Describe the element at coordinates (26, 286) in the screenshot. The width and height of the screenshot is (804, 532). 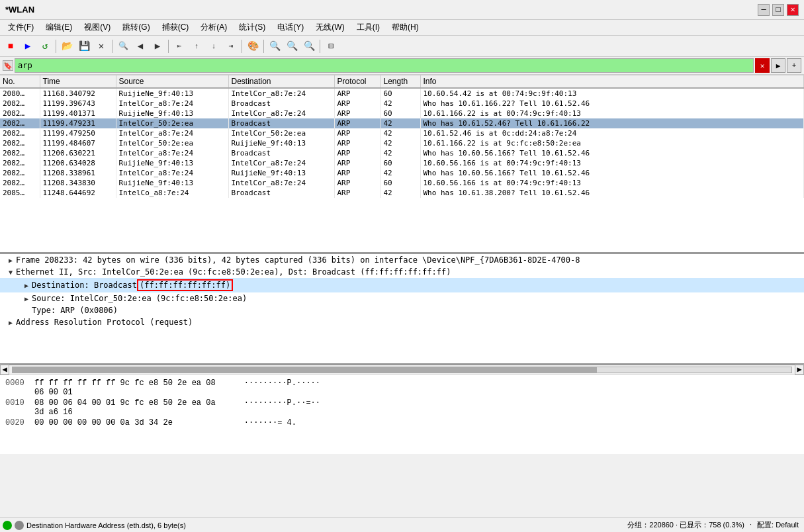
I see `dest-expand-icon: ▶` at that location.